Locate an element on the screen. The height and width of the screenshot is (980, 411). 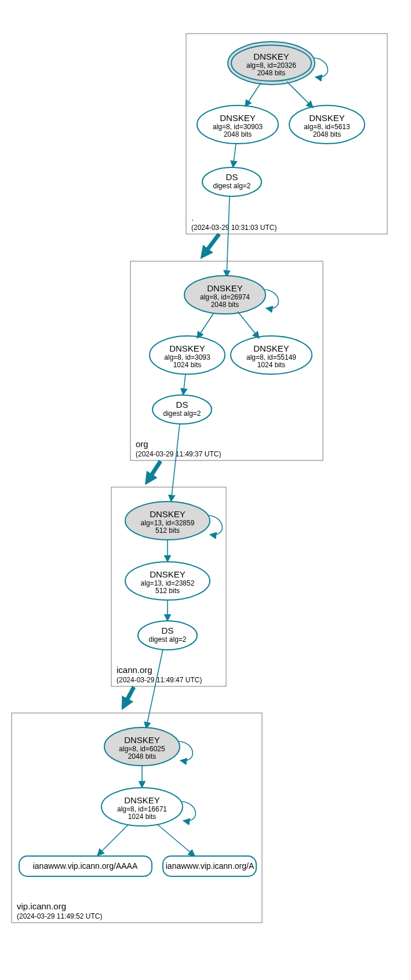
root-zsk1-node: DNSKEY alg=8, id=30903 2048 bits is located at coordinates (238, 125).